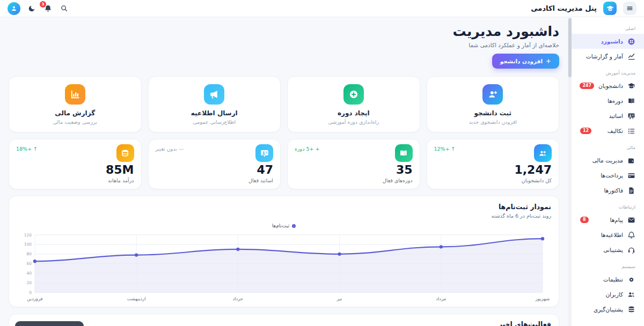  I want to click on book-icon, so click(631, 101).